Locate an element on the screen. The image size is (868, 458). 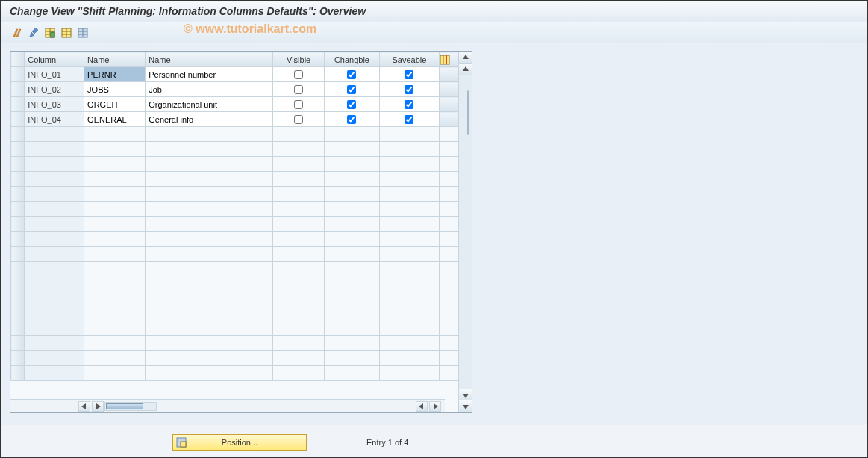
cell-column: INFO_04 is located at coordinates (54, 120).